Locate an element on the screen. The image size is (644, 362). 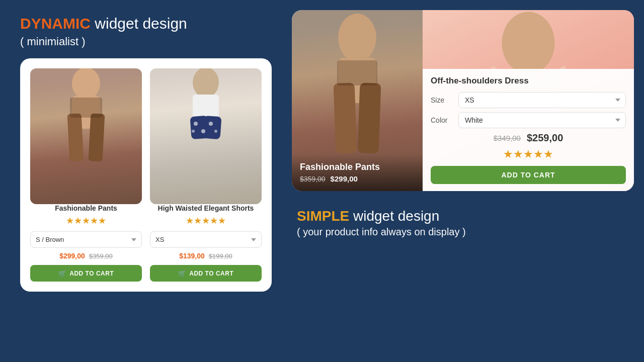
simple-label-section: SIMPLE widget design ( your product info… is located at coordinates (463, 220).